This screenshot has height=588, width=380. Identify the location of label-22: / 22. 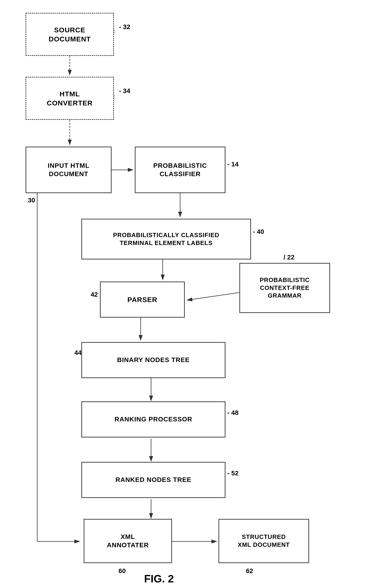
(289, 257).